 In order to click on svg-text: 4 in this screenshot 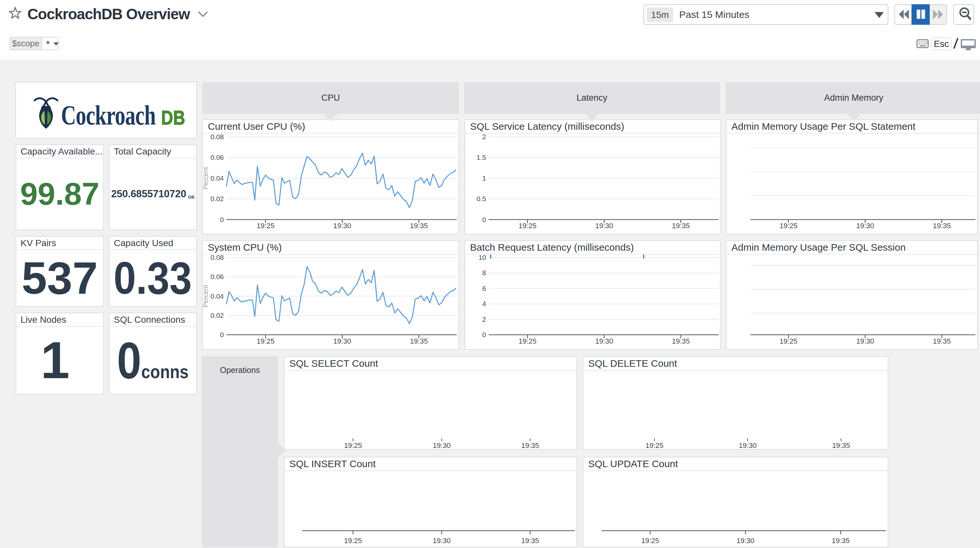, I will do `click(484, 303)`.